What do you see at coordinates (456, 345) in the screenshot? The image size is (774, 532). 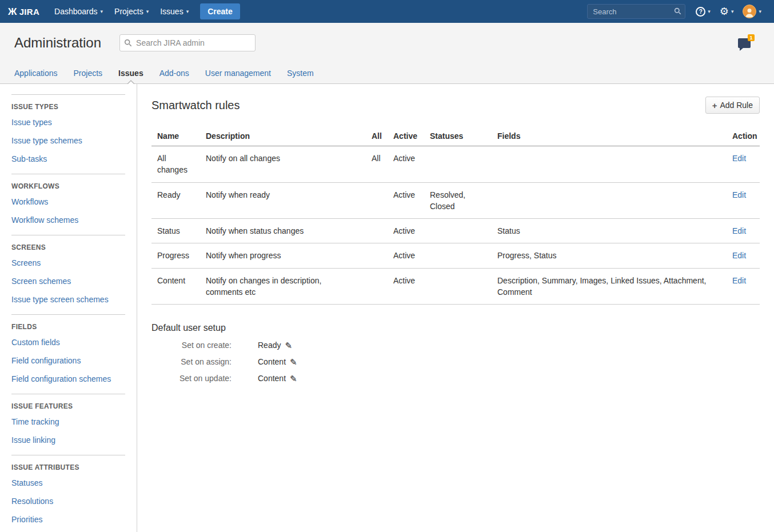 I see `setup-row: Set on create:Ready✎` at bounding box center [456, 345].